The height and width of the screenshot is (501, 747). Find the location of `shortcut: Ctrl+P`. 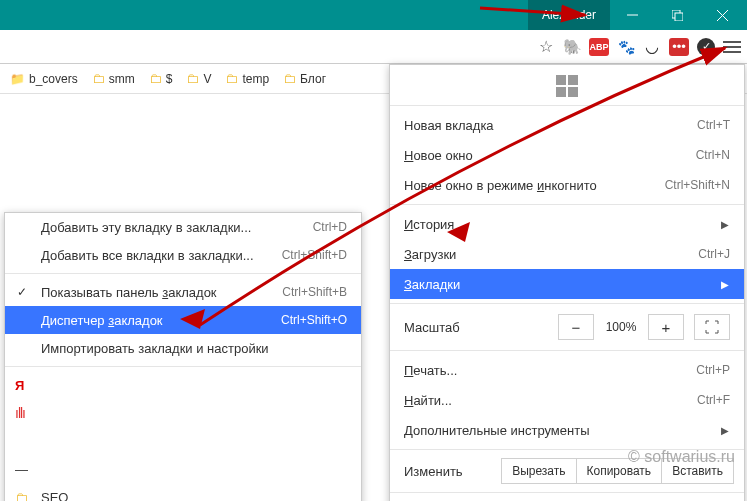

shortcut: Ctrl+P is located at coordinates (713, 370).